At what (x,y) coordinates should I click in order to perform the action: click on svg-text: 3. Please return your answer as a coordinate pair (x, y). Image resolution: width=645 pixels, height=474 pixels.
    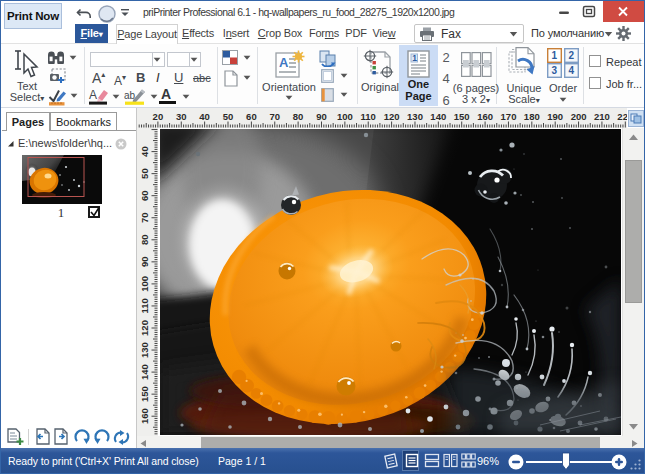
    Looking at the image, I should click on (555, 70).